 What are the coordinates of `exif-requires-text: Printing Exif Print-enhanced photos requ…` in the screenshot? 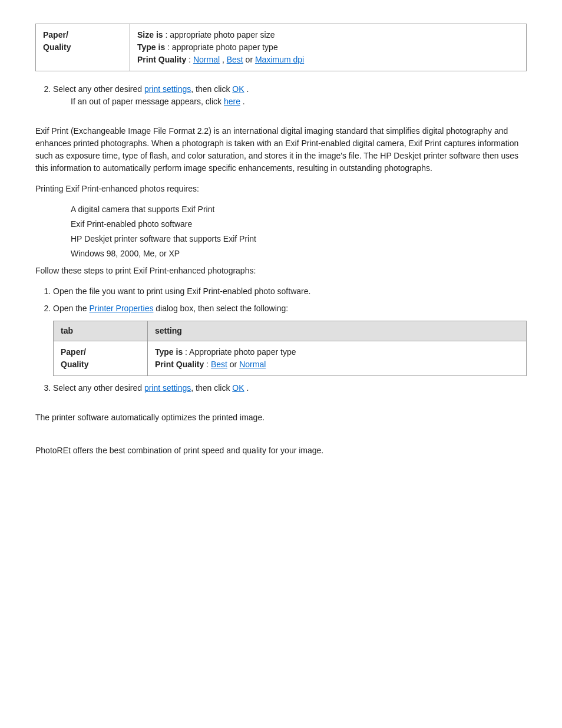 It's located at (117, 189).